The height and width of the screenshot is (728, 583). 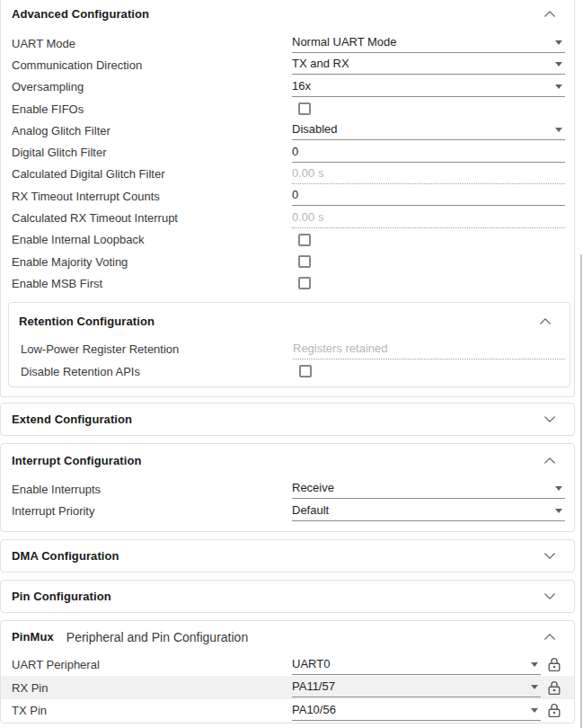 I want to click on enable-internal-loopback-checkbox, so click(x=305, y=240).